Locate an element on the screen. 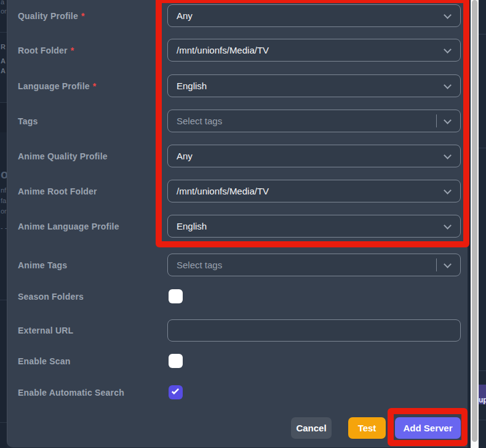 The image size is (486, 448). root-folder-value: /mnt/unionfs/Media/TV is located at coordinates (223, 50).